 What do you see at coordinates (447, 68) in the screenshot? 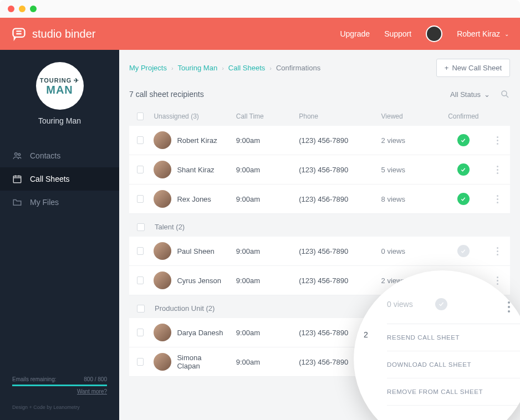
I see `plus-icon: +` at bounding box center [447, 68].